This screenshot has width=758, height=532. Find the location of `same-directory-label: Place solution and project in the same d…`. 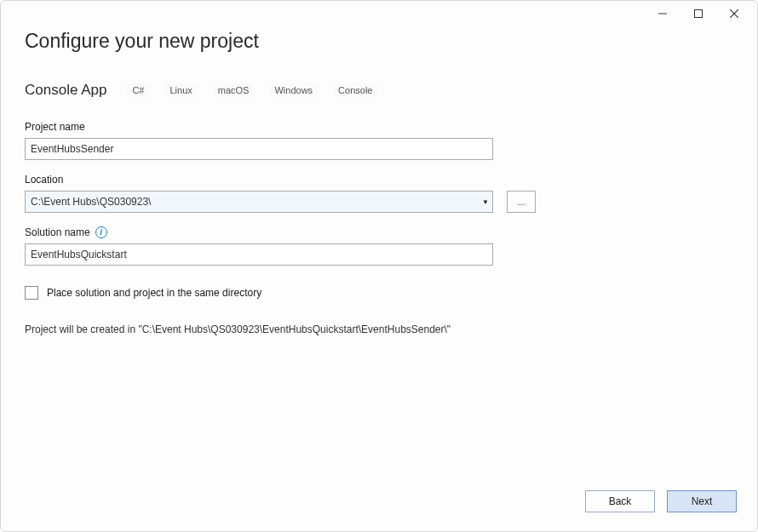

same-directory-label: Place solution and project in the same d… is located at coordinates (154, 293).